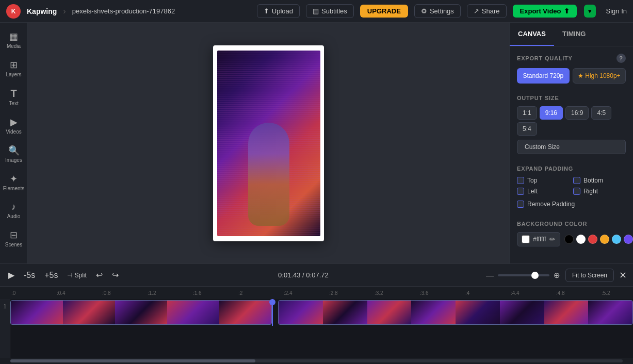  I want to click on zoom-thumb, so click(535, 275).